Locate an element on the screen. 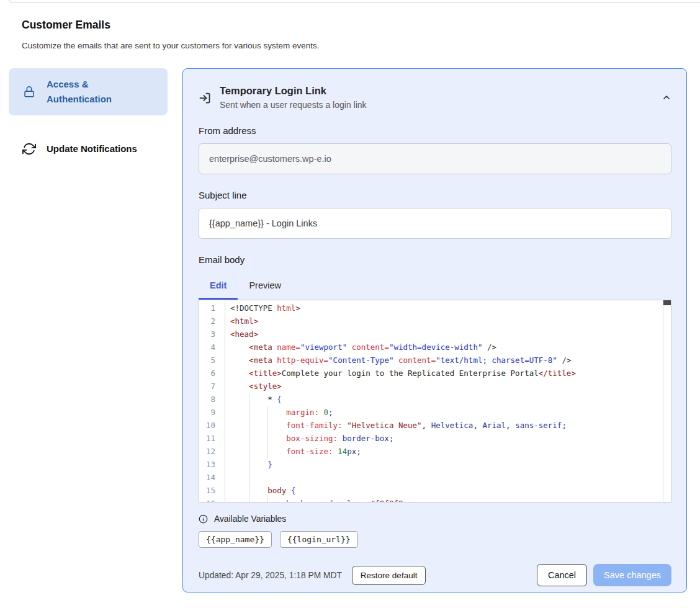 Image resolution: width=700 pixels, height=608 pixels. code-line: 1<!DOCTYPE html> is located at coordinates (435, 308).